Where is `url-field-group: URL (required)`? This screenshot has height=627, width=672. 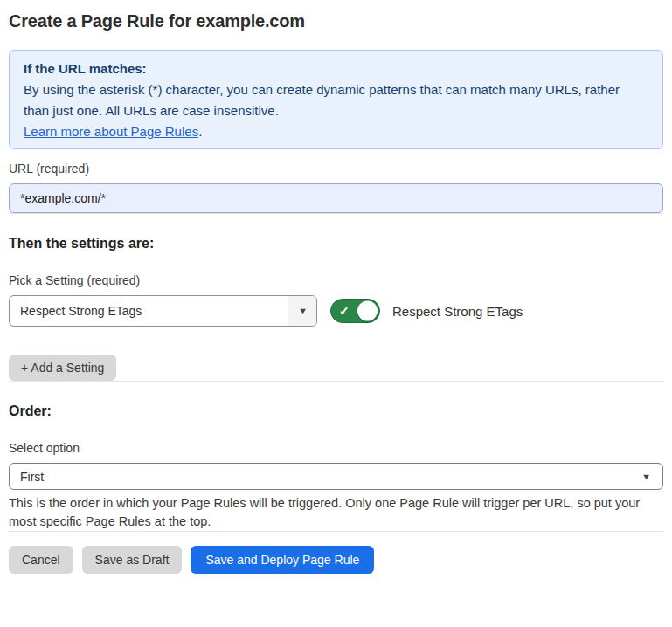
url-field-group: URL (required) is located at coordinates (336, 187).